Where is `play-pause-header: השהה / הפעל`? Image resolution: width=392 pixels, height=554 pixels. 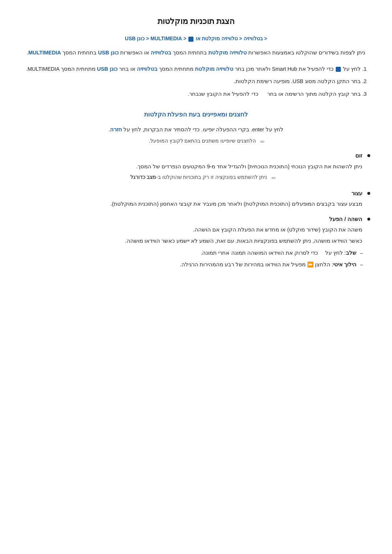 play-pause-header: השהה / הפעל is located at coordinates (196, 219).